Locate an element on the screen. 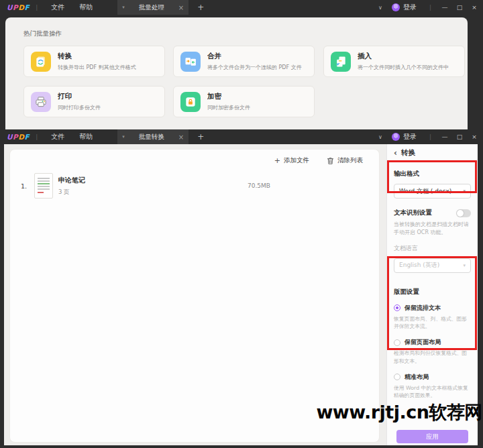 Image resolution: width=483 pixels, height=448 pixels. titlebar: UPDF | 文件 帮助 ▾ 批量转换 × + ∨ 登录 | — □ × is located at coordinates (241, 137).